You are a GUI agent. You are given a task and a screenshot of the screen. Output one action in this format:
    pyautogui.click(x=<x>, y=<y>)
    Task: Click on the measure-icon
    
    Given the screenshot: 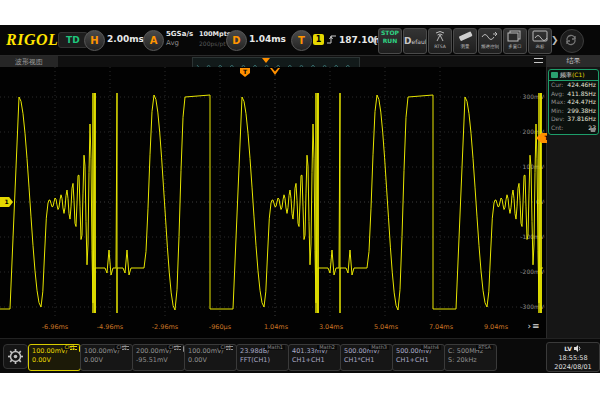 What is the action you would take?
    pyautogui.click(x=554, y=75)
    